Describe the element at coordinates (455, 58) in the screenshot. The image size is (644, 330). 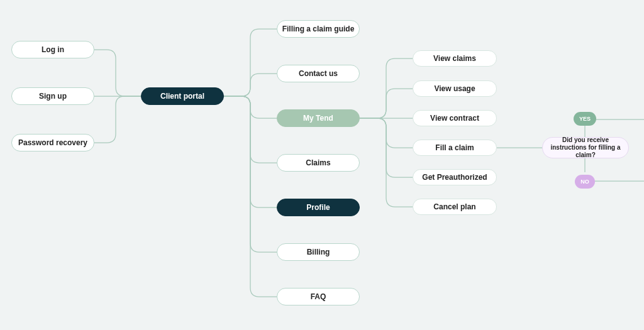
I see `node-label: View claims` at that location.